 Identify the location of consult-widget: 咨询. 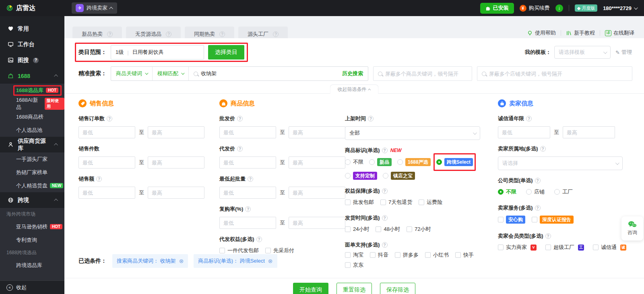
(632, 228).